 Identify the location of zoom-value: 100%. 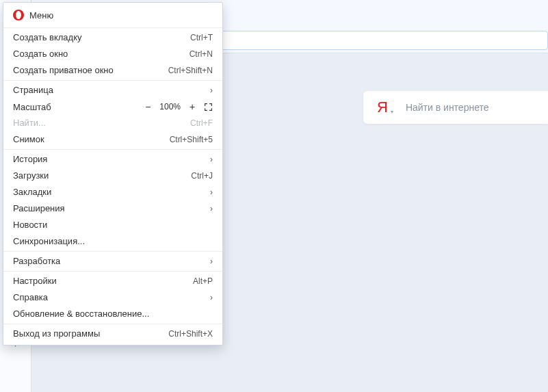
(170, 107).